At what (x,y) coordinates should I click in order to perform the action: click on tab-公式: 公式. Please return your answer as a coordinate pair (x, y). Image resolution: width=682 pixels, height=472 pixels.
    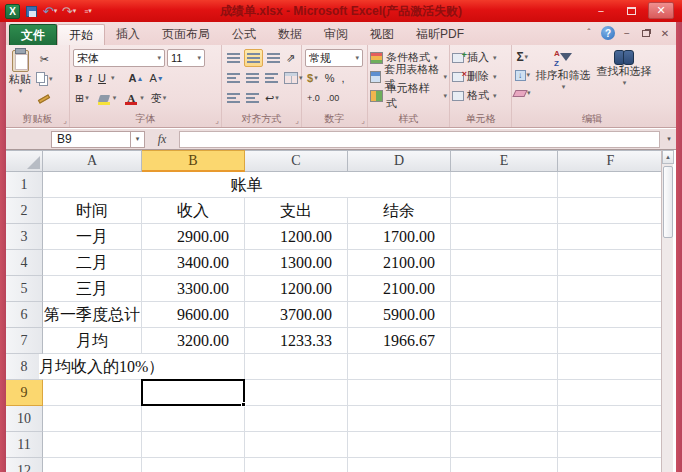
    Looking at the image, I should click on (244, 34).